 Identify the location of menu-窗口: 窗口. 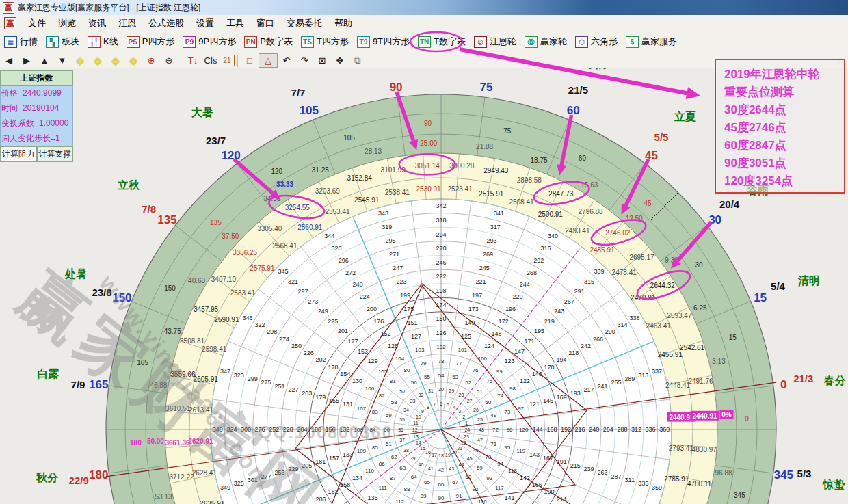
(265, 23).